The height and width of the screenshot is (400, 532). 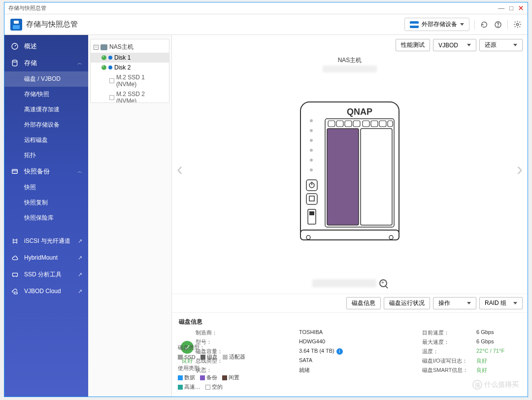 What do you see at coordinates (46, 258) in the screenshot?
I see `sidebar-link-hybridmount: HybridMount ↗` at bounding box center [46, 258].